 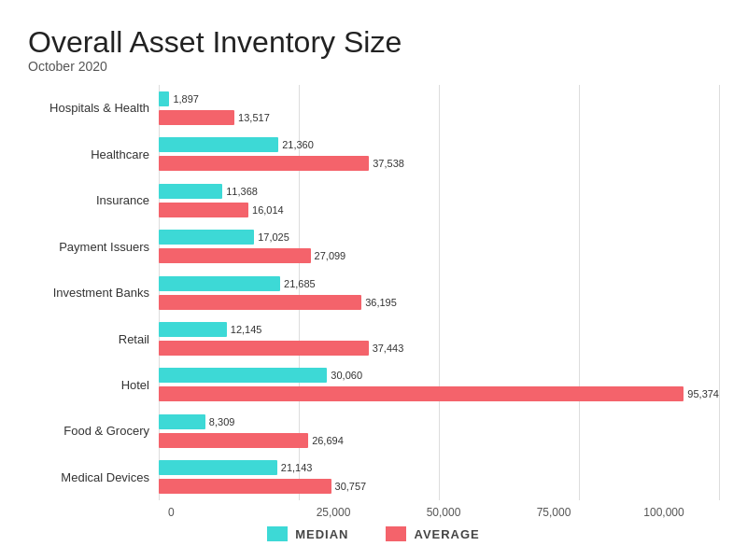 What do you see at coordinates (297, 468) in the screenshot?
I see `median-value-label: 21,143` at bounding box center [297, 468].